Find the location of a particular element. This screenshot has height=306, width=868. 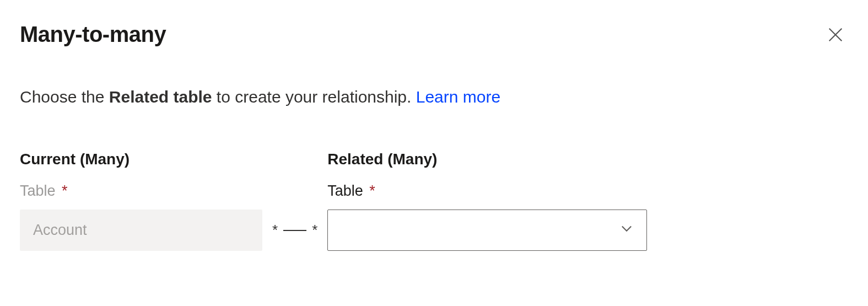

current-table-input: Account is located at coordinates (141, 230).